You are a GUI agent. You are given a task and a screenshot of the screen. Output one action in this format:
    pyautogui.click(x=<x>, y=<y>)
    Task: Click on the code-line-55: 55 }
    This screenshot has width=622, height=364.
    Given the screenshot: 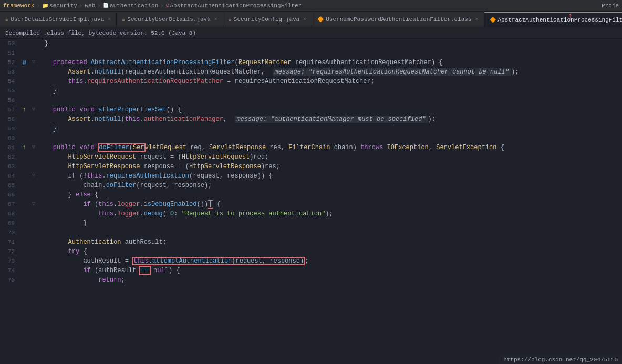 What is the action you would take?
    pyautogui.click(x=311, y=91)
    